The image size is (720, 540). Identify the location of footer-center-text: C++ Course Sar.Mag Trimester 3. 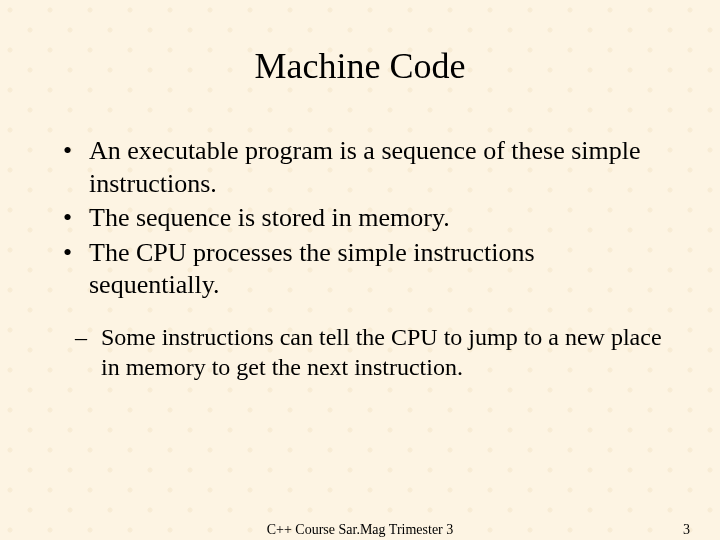
(360, 530).